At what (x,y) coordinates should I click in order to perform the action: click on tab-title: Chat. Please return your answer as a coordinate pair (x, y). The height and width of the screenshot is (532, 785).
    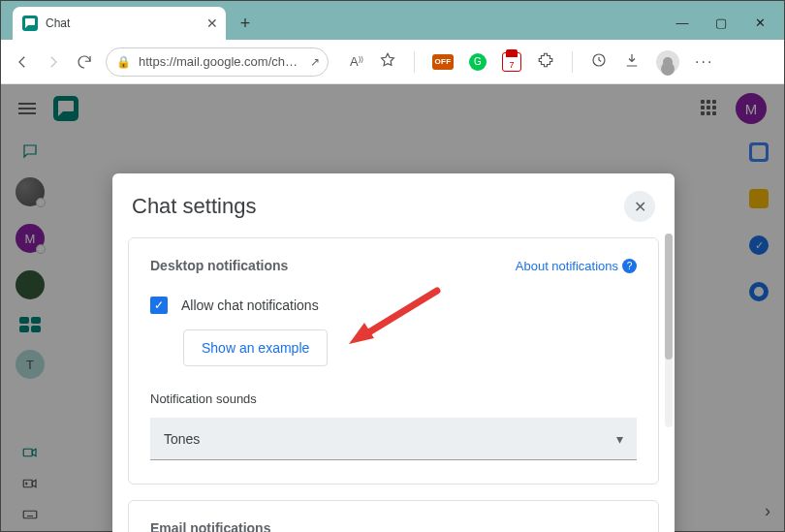
    Looking at the image, I should click on (58, 23).